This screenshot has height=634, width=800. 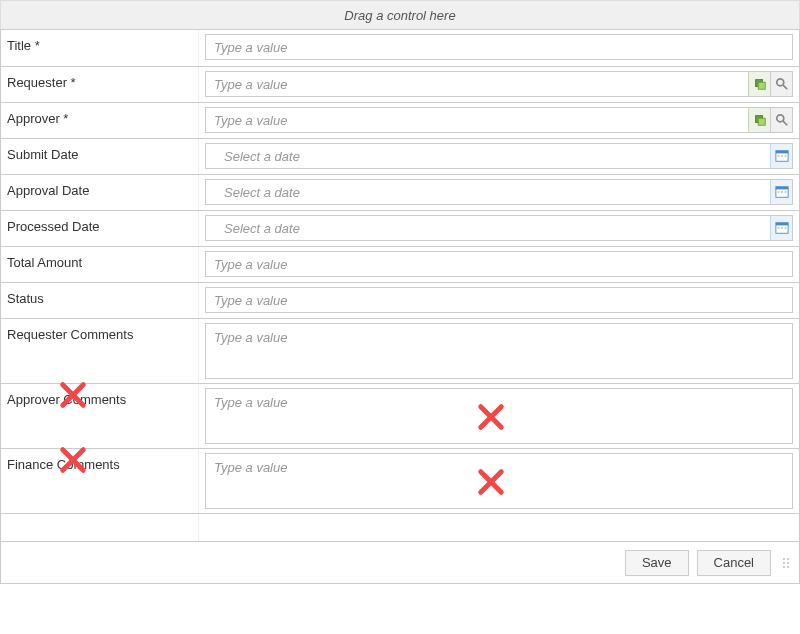 I want to click on row-requester: Requester *, so click(x=400, y=84).